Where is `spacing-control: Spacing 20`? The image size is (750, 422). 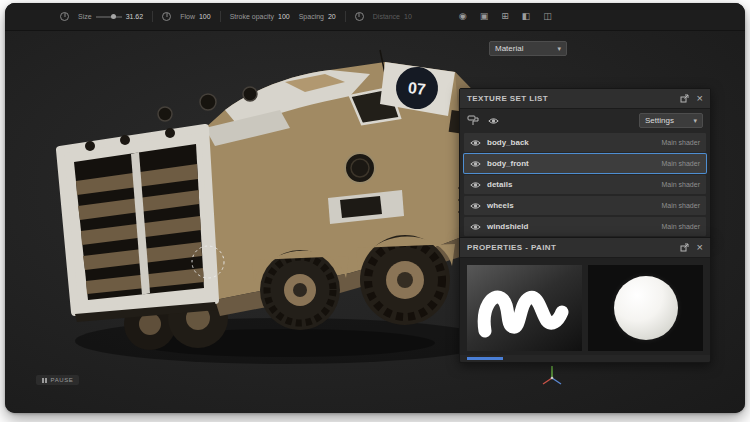 spacing-control: Spacing 20 is located at coordinates (318, 16).